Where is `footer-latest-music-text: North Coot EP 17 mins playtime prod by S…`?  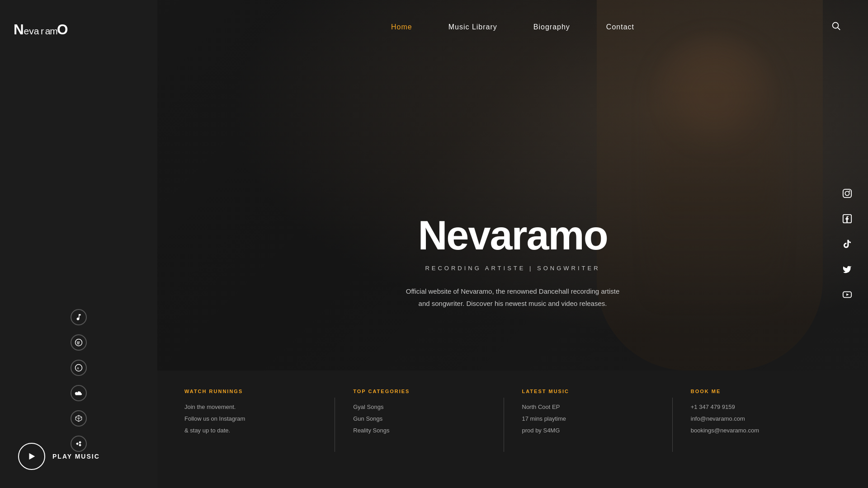 footer-latest-music-text: North Coot EP 17 mins playtime prod by S… is located at coordinates (588, 419).